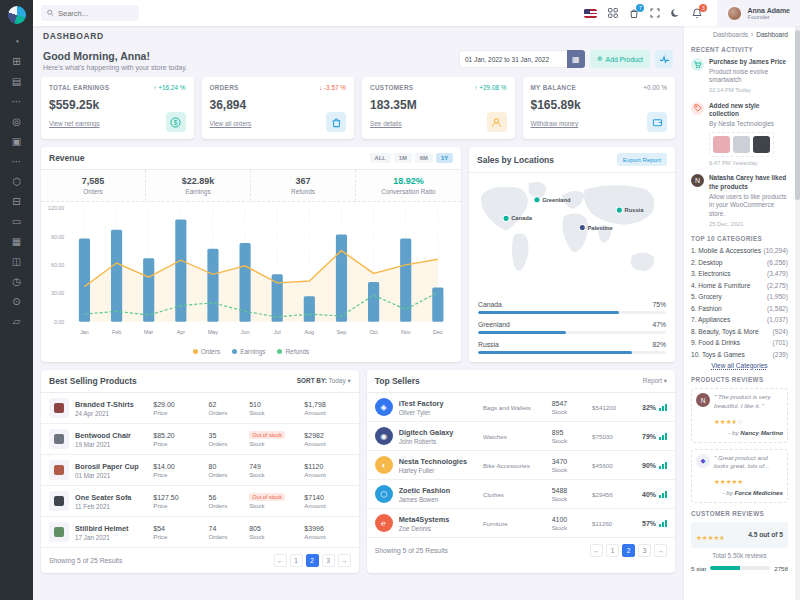 This screenshot has width=800, height=600. I want to click on date-range-input, so click(513, 59).